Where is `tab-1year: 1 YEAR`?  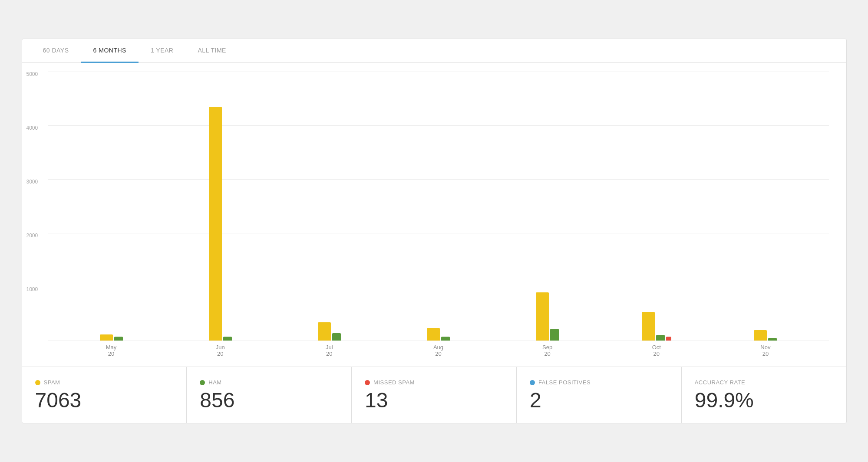
tab-1year: 1 YEAR is located at coordinates (162, 51).